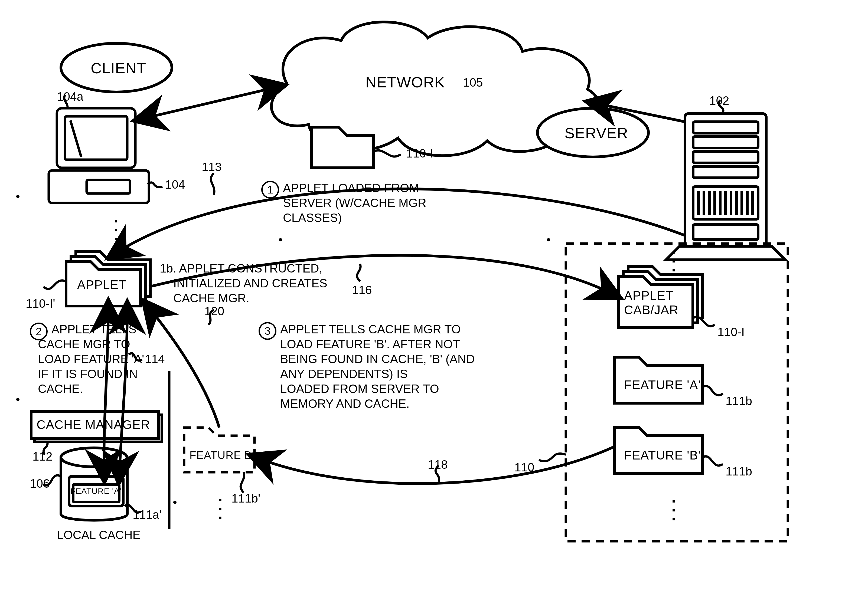  Describe the element at coordinates (719, 101) in the screenshot. I see `ref-102: 102` at that location.